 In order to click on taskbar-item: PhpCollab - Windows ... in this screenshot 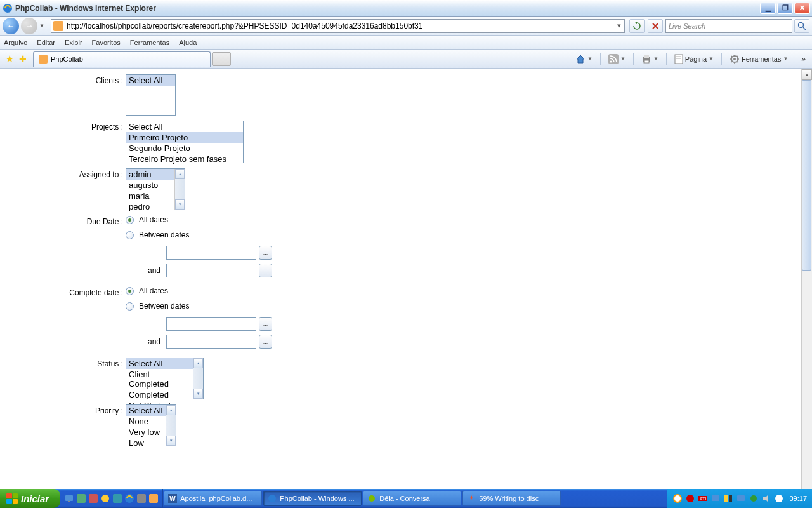, I will do `click(312, 498)`.